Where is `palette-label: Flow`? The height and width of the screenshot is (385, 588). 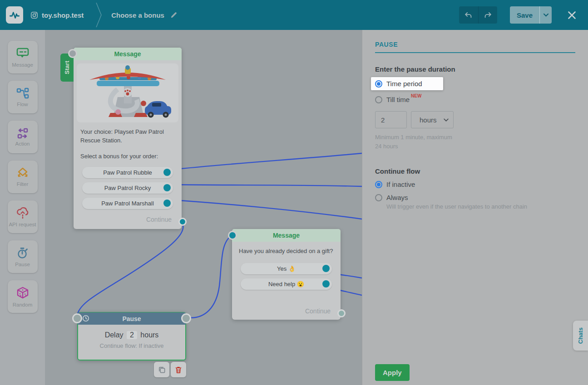
palette-label: Flow is located at coordinates (22, 104).